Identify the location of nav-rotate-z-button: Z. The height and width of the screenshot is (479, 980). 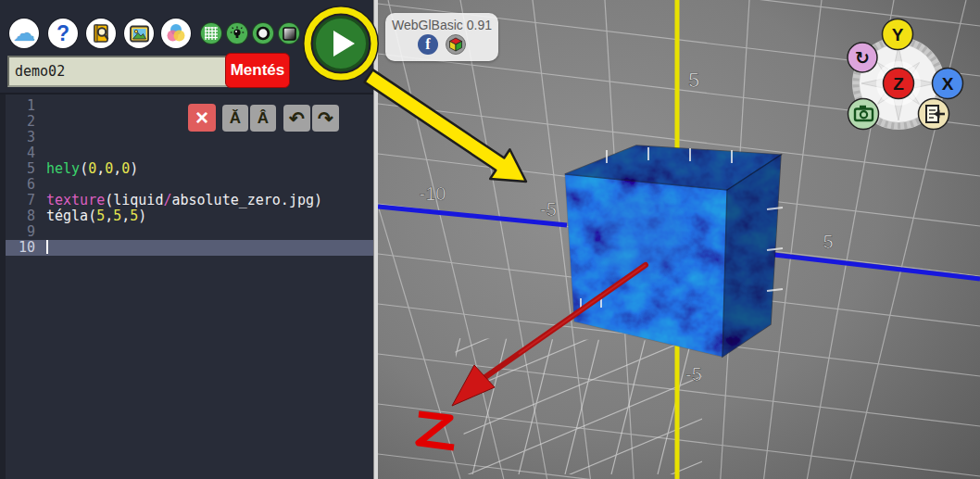
(898, 83).